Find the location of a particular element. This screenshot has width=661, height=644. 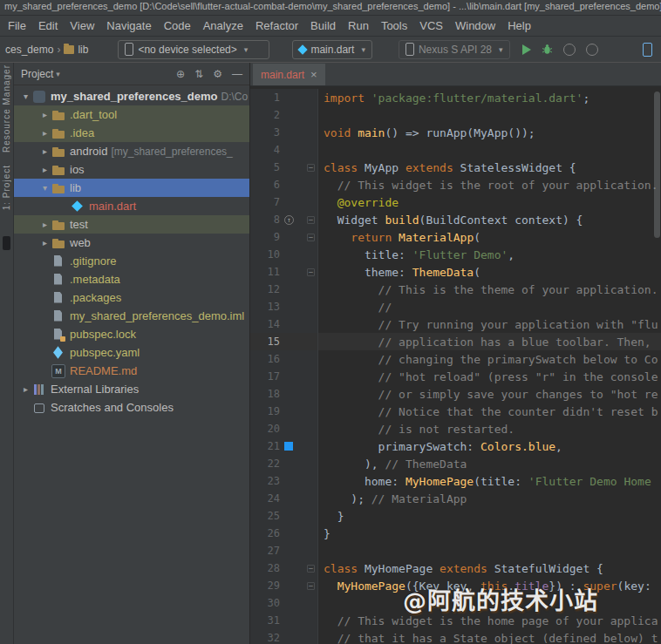

tree-item-lib: ▾lib is located at coordinates (132, 188).